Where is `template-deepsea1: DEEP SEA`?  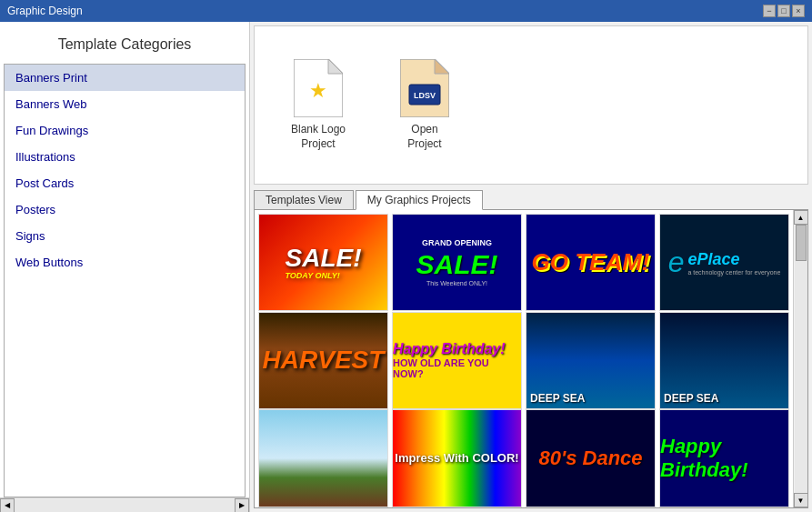
template-deepsea1: DEEP SEA is located at coordinates (591, 360).